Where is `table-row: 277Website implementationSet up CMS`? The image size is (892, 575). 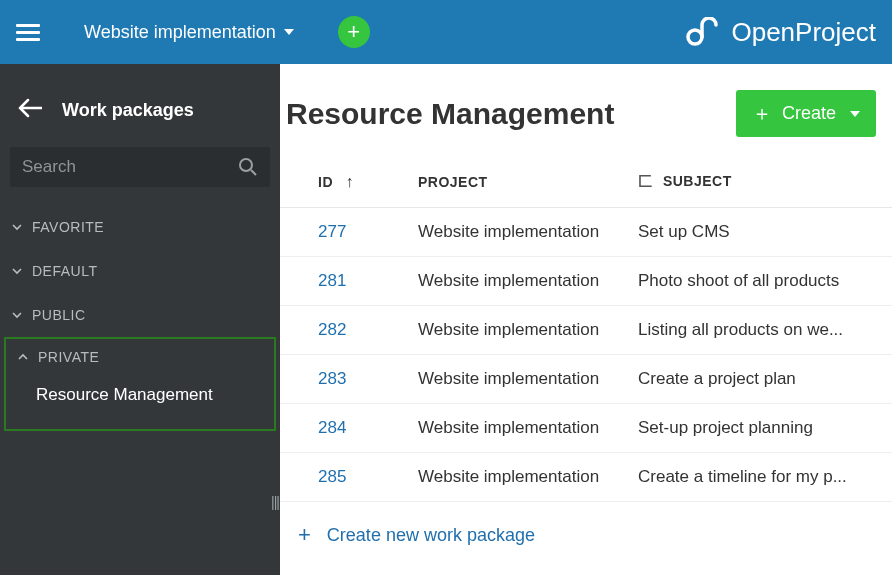
table-row: 277Website implementationSet up CMS is located at coordinates (586, 232).